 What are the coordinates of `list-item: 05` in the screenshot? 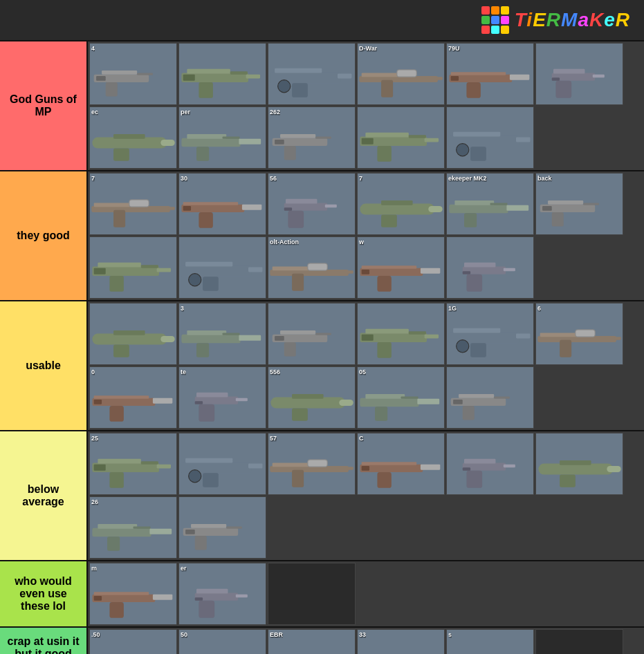 It's located at (401, 398).